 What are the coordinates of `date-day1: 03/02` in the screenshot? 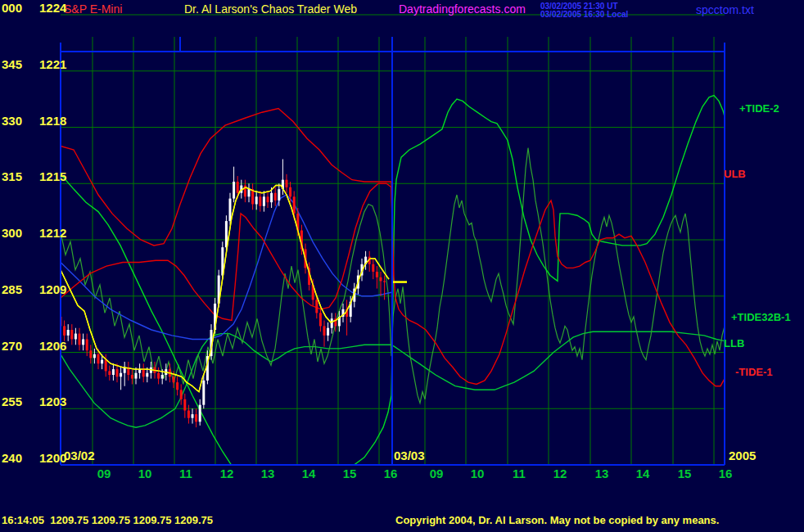 It's located at (79, 456).